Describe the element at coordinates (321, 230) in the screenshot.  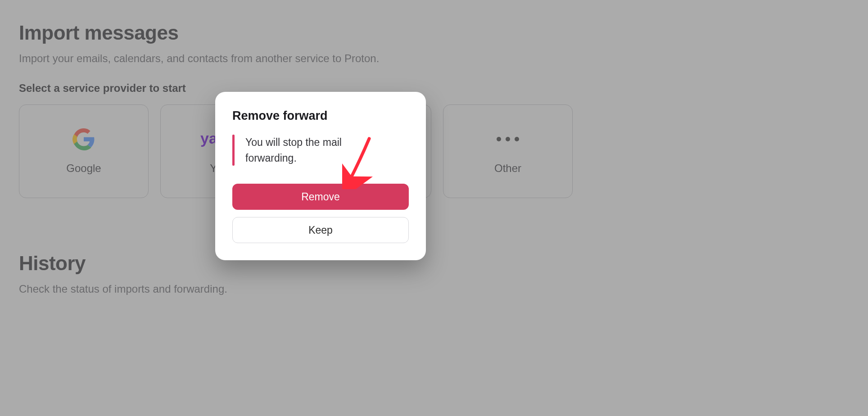
I see `keep-button: Keep` at that location.